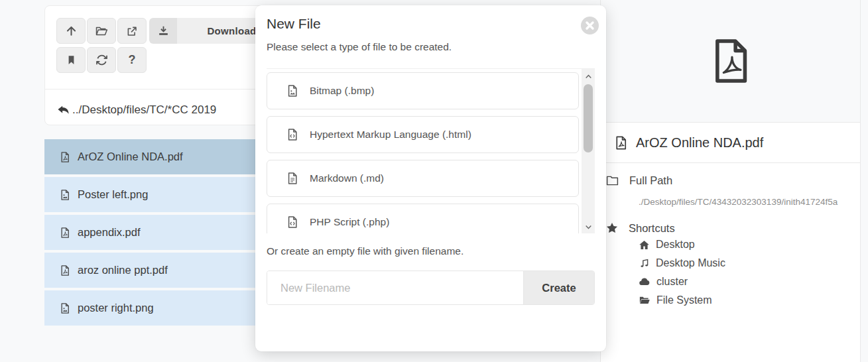 This screenshot has width=868, height=362. I want to click on shortcut-desktop: Desktop, so click(749, 245).